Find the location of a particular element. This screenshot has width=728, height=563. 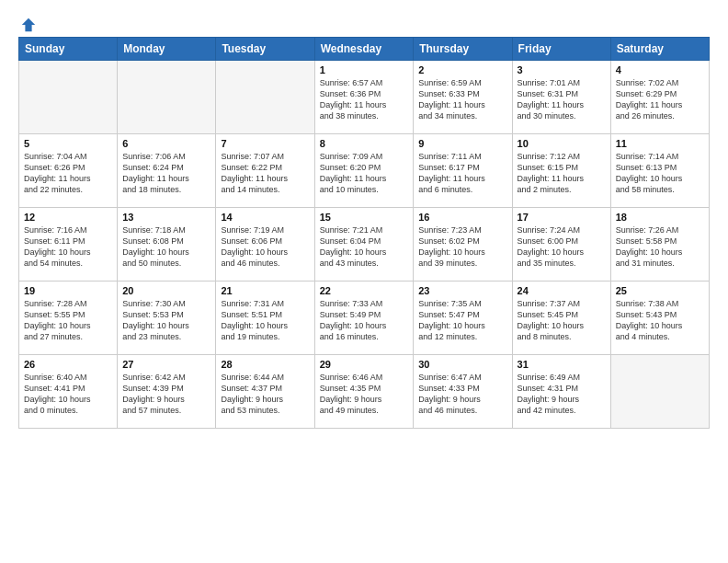

day-info: Sunrise: 7:02 AM Sunset: 6:29 PM Dayligh… is located at coordinates (660, 99).